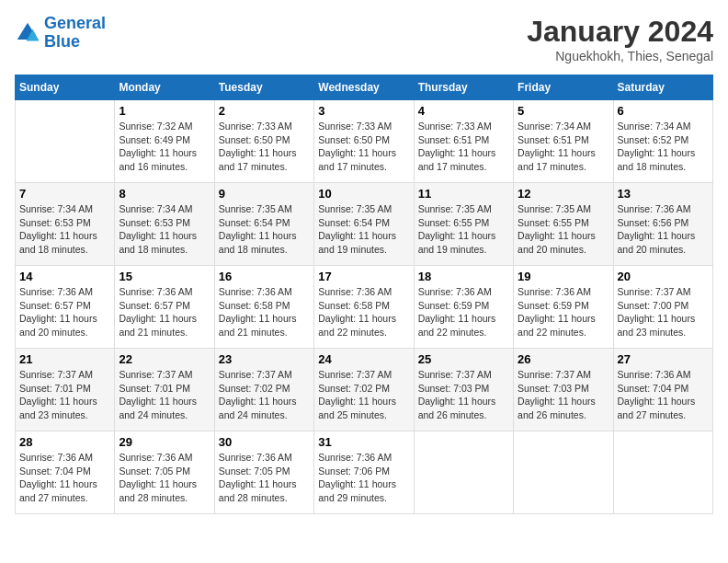 This screenshot has width=728, height=563. I want to click on calendar-cell: 7Sunrise: 7:34 AM Sunset: 6:53 PM Daylig…, so click(65, 224).